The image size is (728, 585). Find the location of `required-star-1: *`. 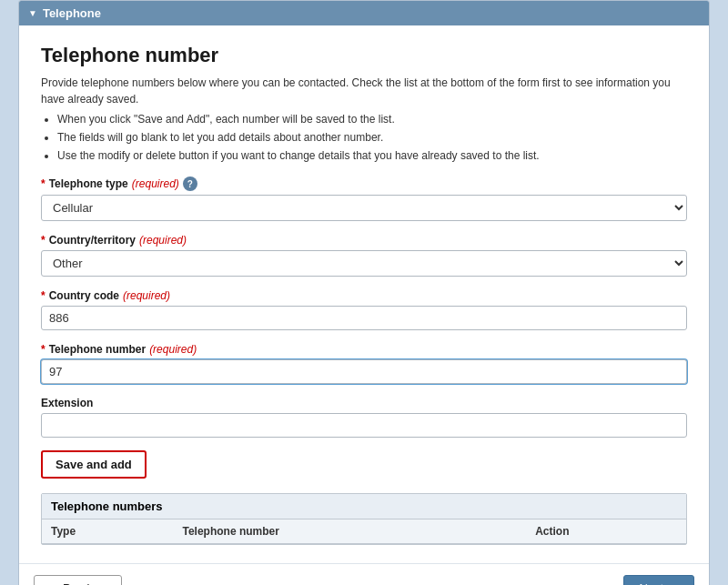

required-star-1: * is located at coordinates (44, 184).